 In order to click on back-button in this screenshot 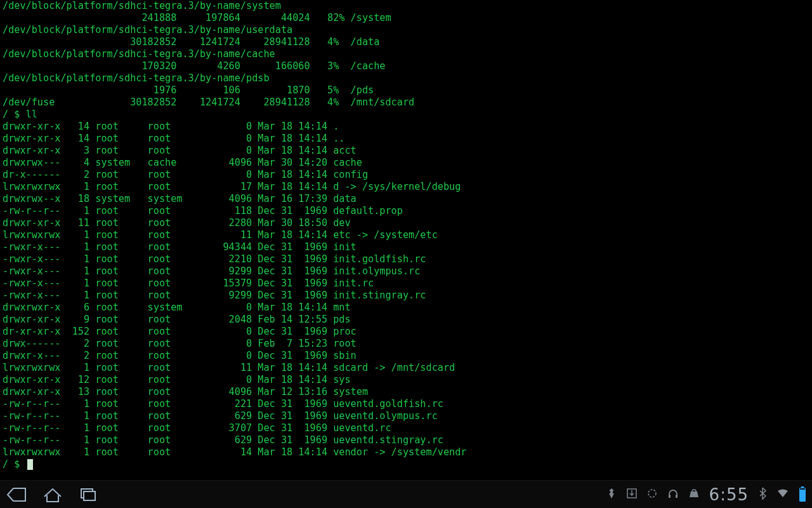, I will do `click(17, 495)`.